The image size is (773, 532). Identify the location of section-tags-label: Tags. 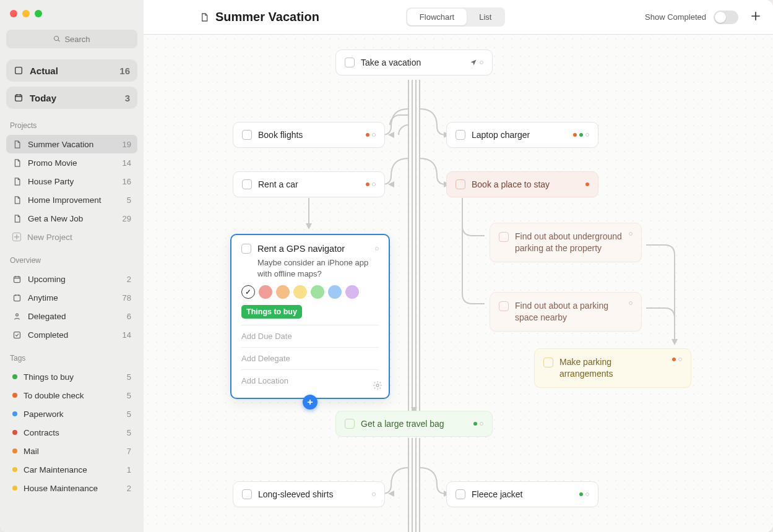
(72, 359).